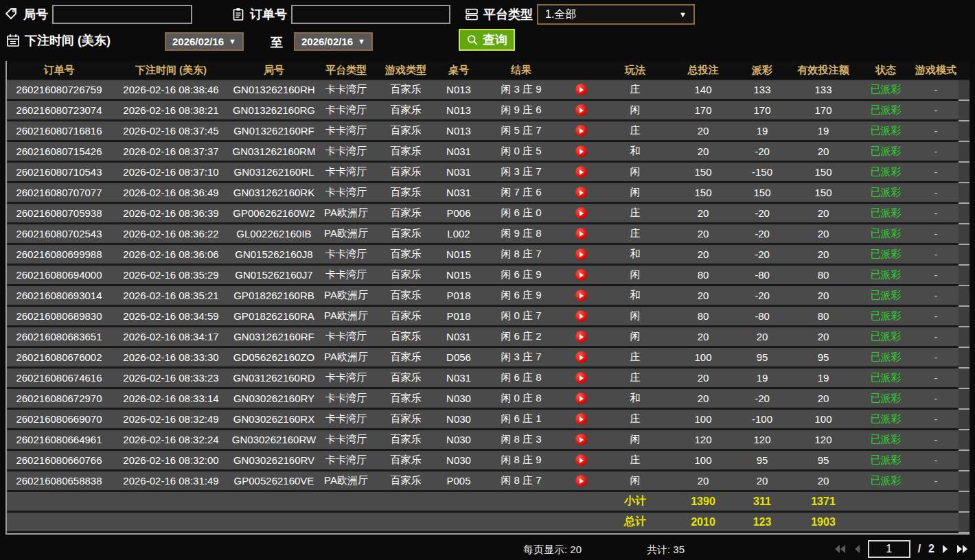  What do you see at coordinates (521, 233) in the screenshot?
I see `result-cell: 闲 9 庄 8` at bounding box center [521, 233].